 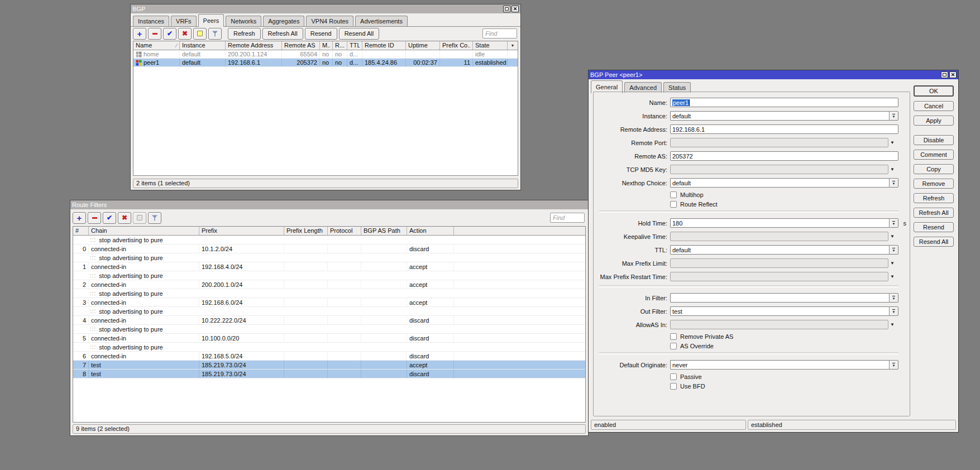 I want to click on use_bfd-checkbox, so click(x=673, y=386).